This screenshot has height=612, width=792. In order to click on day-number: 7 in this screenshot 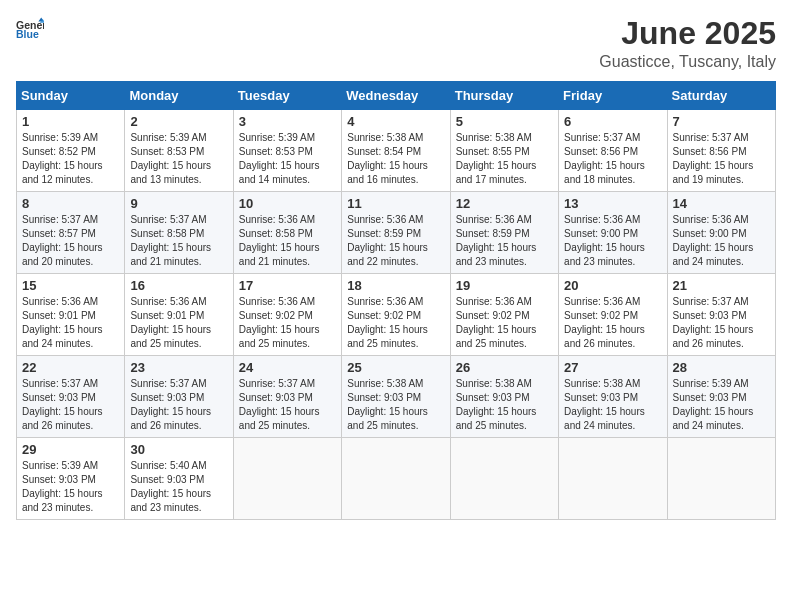, I will do `click(722, 122)`.